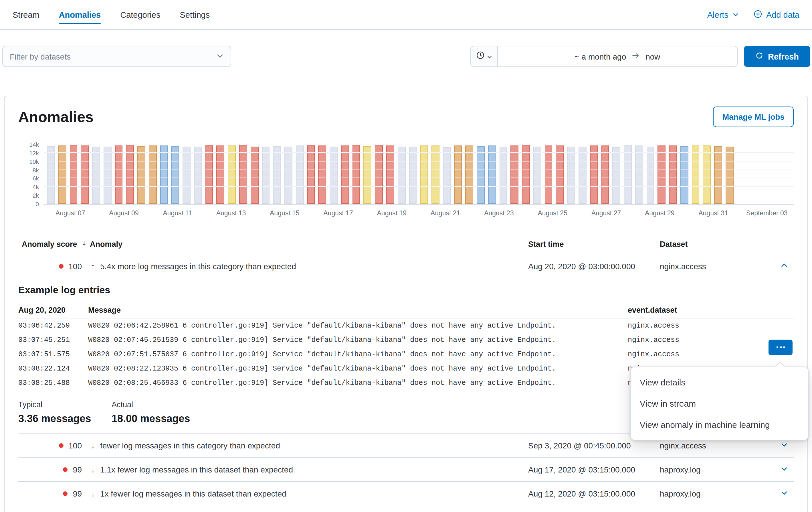 The height and width of the screenshot is (512, 812). I want to click on chart-y-axis: 02k4k6k8k10k12k14k, so click(31, 174).